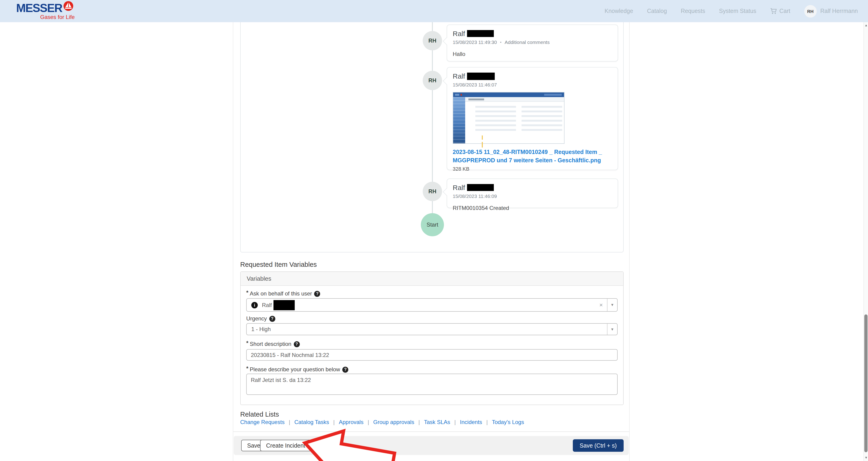  I want to click on ask-on-behalf-field: i Ralf × ▼, so click(432, 305).